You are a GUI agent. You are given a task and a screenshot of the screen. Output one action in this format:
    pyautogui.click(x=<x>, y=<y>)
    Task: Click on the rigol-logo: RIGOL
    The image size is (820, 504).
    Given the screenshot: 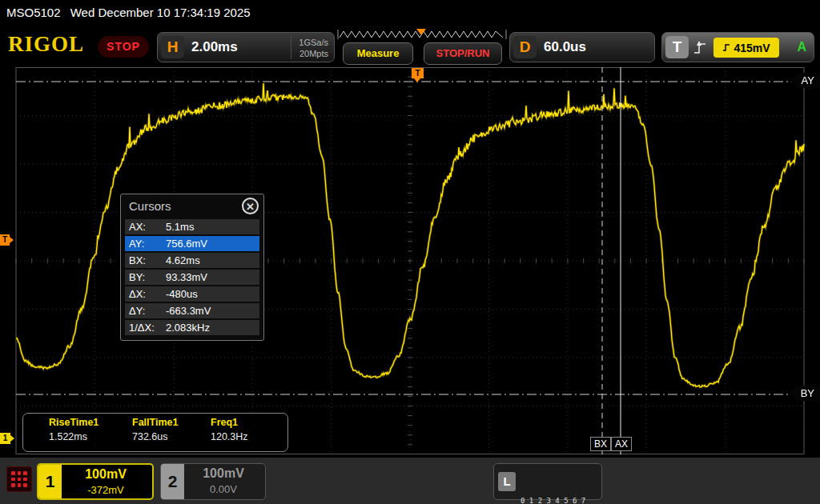 What is the action you would take?
    pyautogui.click(x=46, y=45)
    